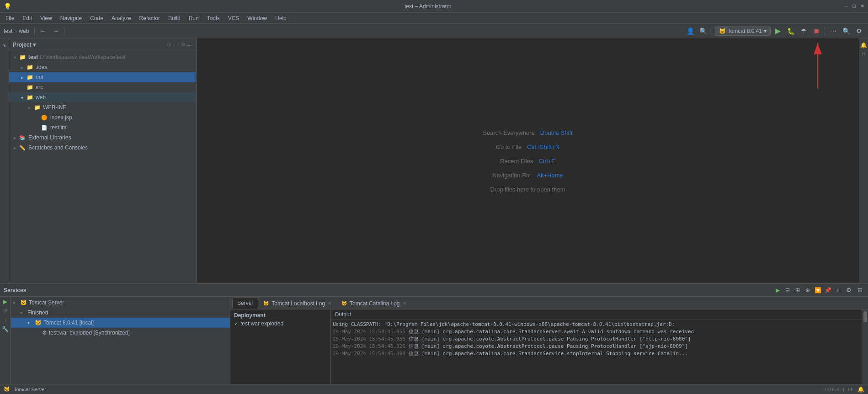 This screenshot has height=394, width=868. I want to click on collapse-all-icon: ≡, so click(174, 45).